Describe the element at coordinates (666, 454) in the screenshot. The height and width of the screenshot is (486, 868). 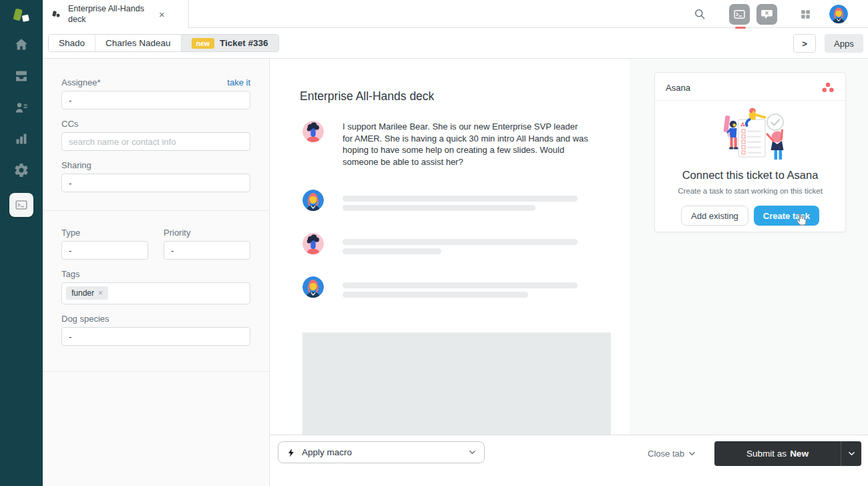
I see `close-tab-label: Close tab` at that location.